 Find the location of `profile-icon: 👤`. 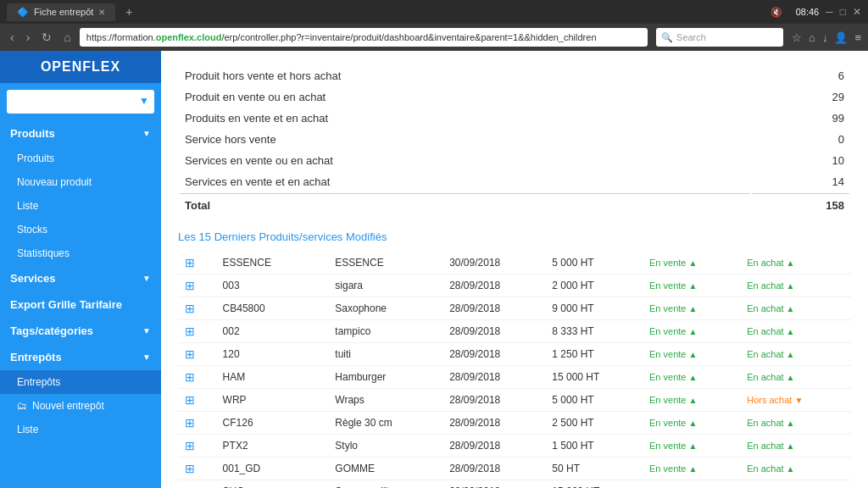

profile-icon: 👤 is located at coordinates (841, 37).